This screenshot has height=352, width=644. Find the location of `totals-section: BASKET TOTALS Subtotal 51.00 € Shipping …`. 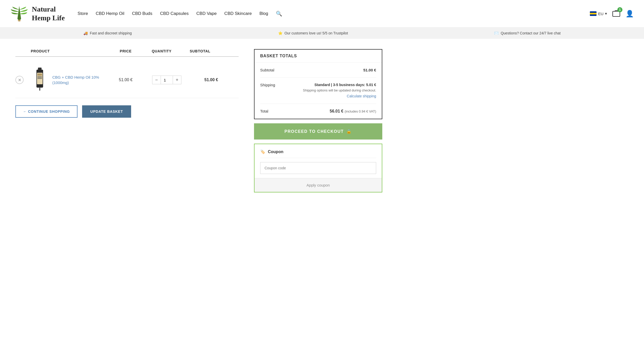

totals-section: BASKET TOTALS Subtotal 51.00 € Shipping … is located at coordinates (318, 121).